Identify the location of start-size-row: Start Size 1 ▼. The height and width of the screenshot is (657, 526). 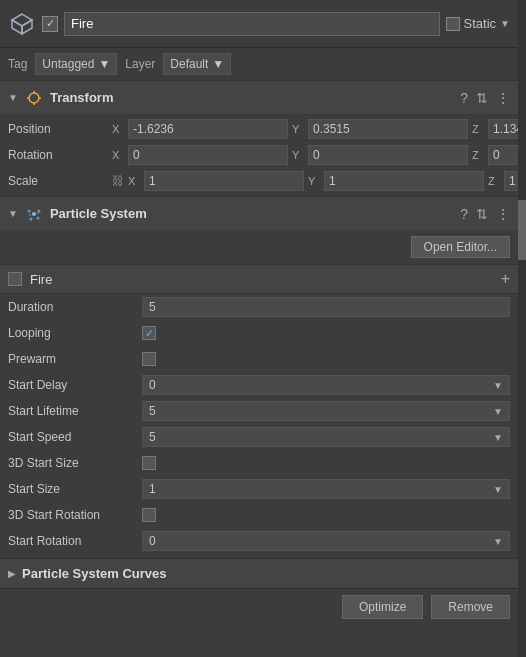
(259, 489).